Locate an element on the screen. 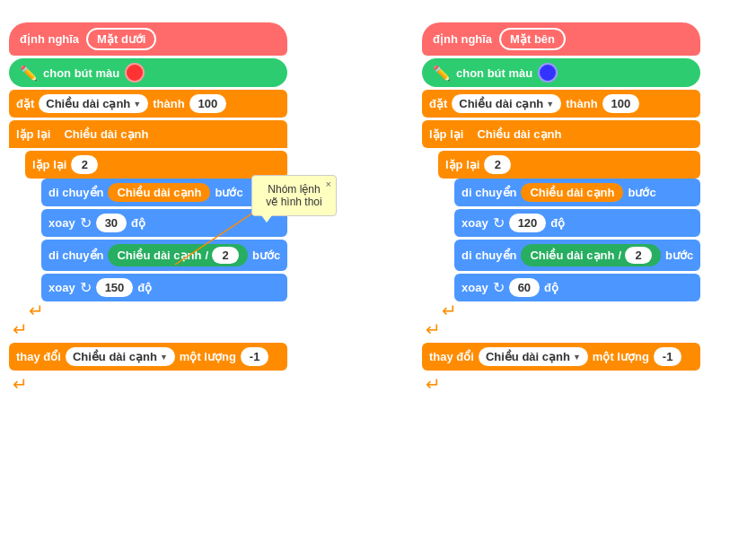  right-xoay2-value: 60 is located at coordinates (524, 287).